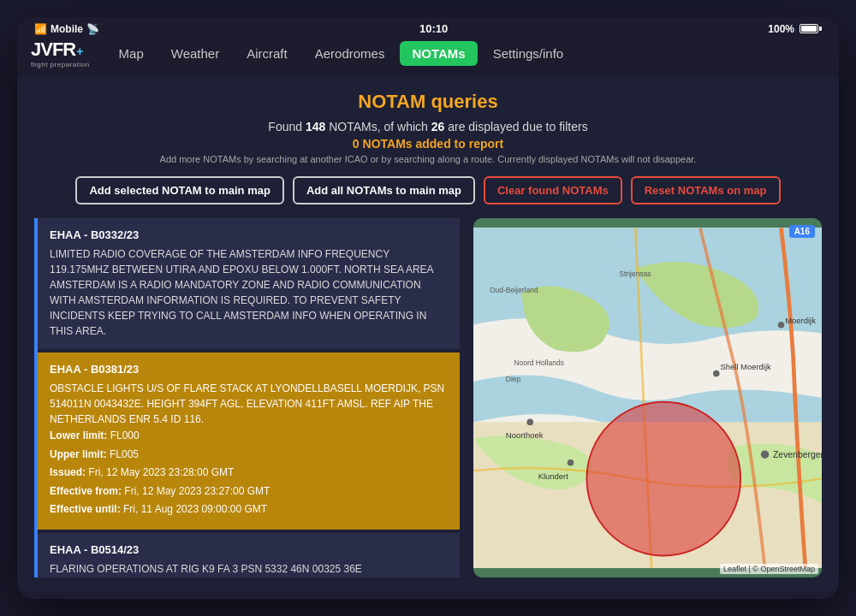 The height and width of the screenshot is (616, 856). I want to click on issued: Fri, 12 May 2023 23:28:00 GMT, so click(161, 472).